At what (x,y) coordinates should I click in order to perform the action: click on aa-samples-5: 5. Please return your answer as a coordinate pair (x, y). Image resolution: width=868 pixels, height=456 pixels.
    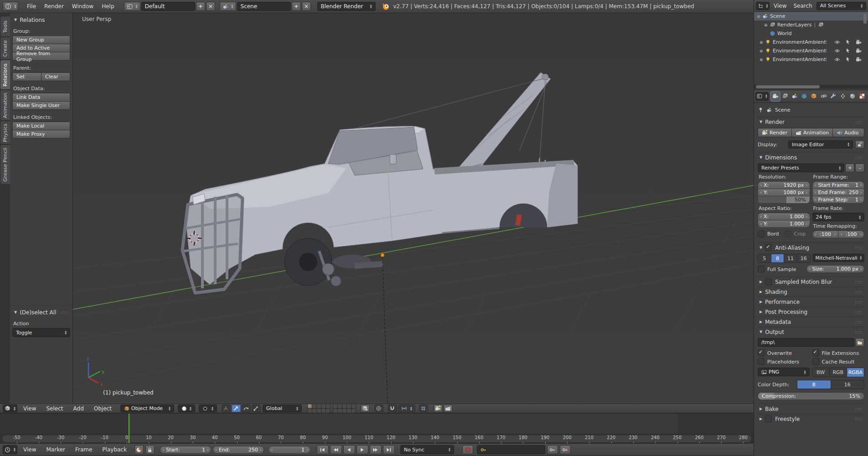
    Looking at the image, I should click on (765, 258).